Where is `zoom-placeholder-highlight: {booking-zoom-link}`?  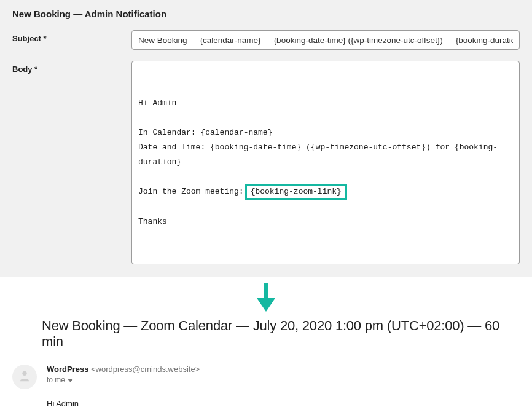
zoom-placeholder-highlight: {booking-zoom-link} is located at coordinates (296, 192).